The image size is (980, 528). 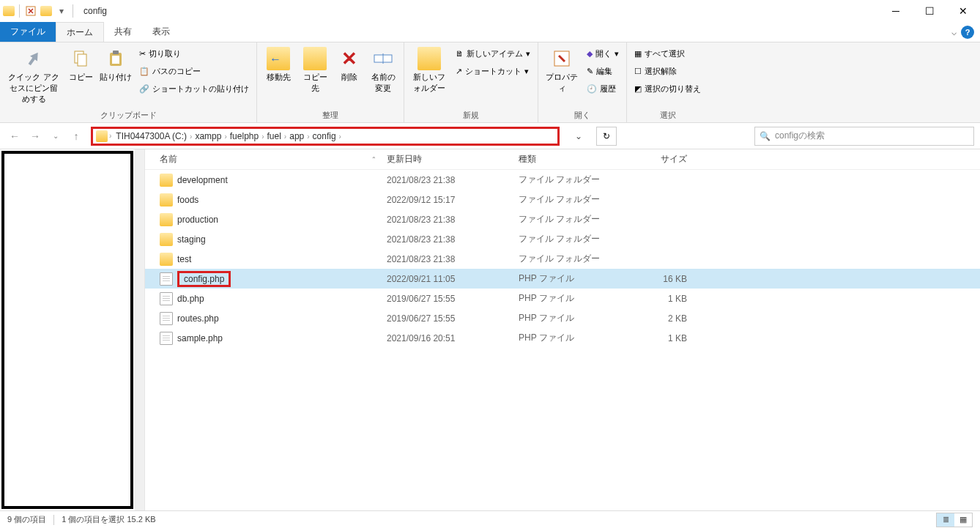 What do you see at coordinates (573, 160) in the screenshot?
I see `column-type: 種類` at bounding box center [573, 160].